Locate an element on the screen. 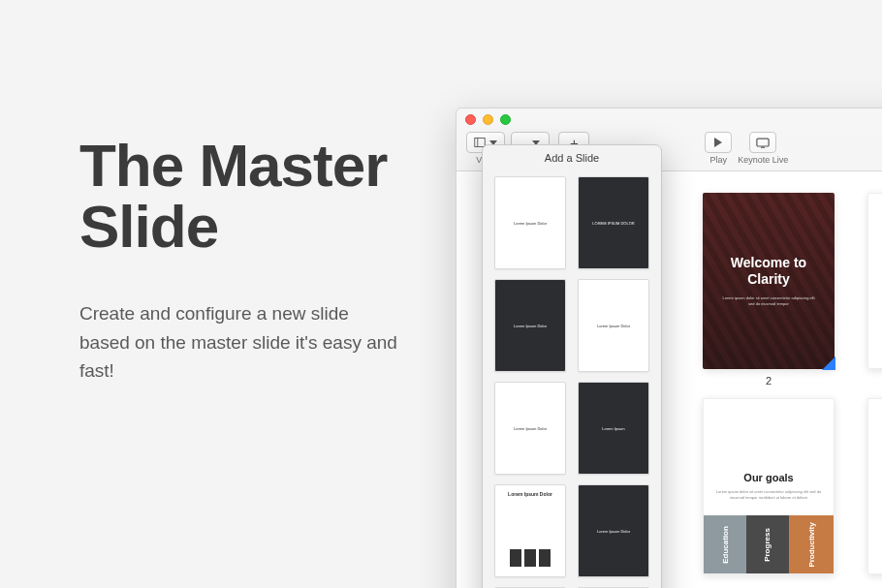  slide-number-2: 2 is located at coordinates (769, 381).